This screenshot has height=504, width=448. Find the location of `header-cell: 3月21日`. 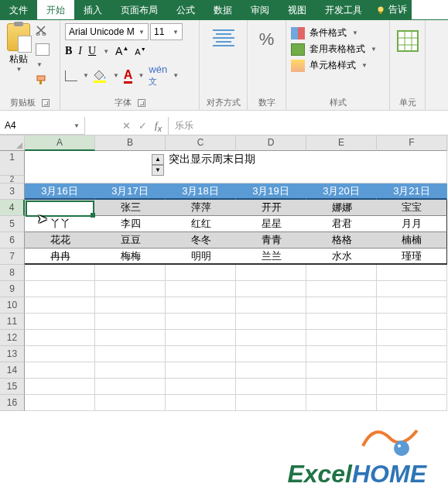

header-cell: 3月21日 is located at coordinates (412, 192).